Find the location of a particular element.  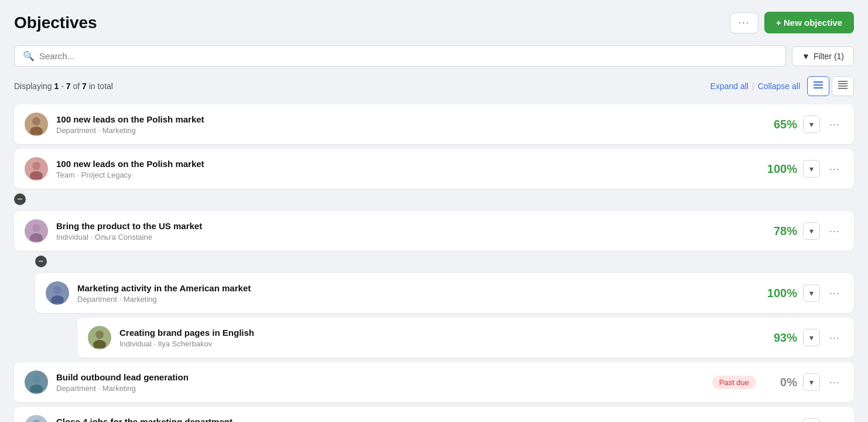

total-count: 7 is located at coordinates (84, 86).